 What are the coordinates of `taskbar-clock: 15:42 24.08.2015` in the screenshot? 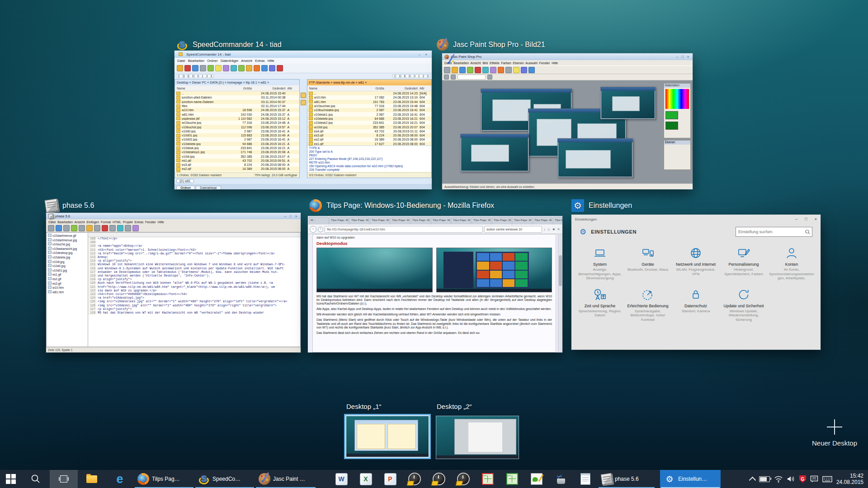 It's located at (850, 479).